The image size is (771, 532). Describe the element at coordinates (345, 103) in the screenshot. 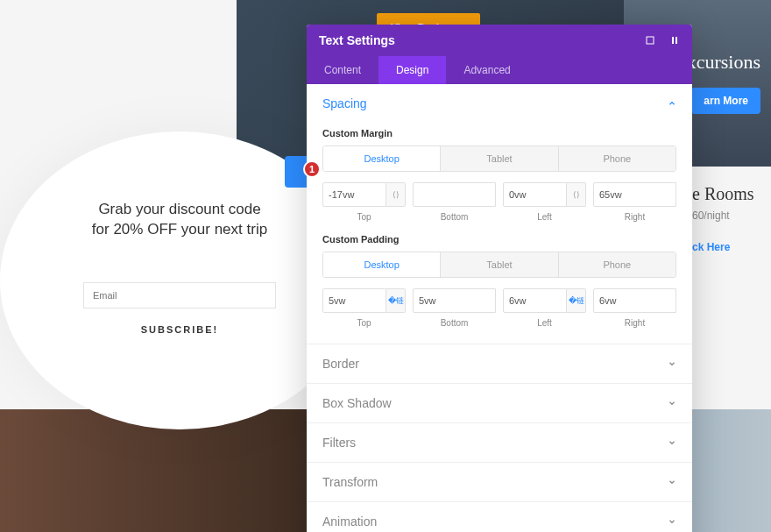

I see `section-spacing-label: Spacing` at that location.